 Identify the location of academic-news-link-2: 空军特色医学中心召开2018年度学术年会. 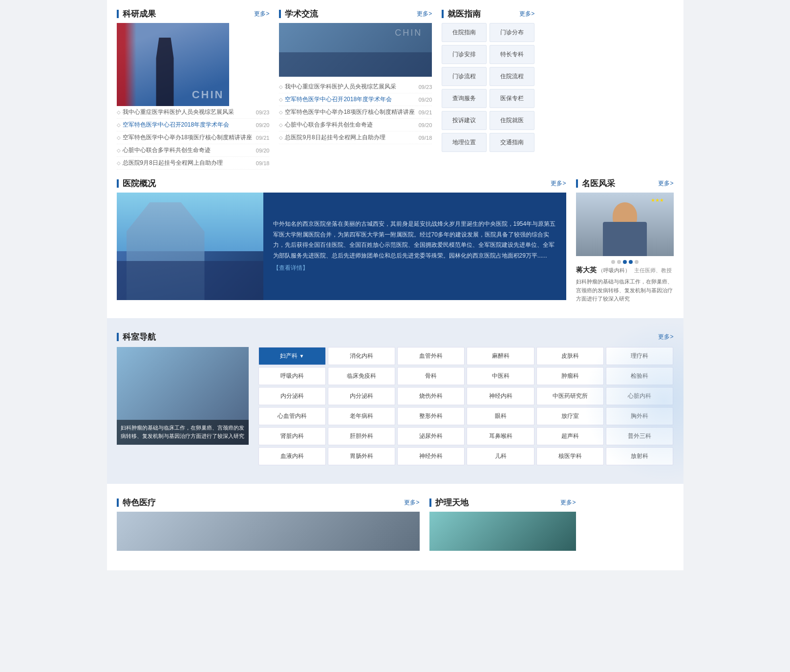
(350, 100).